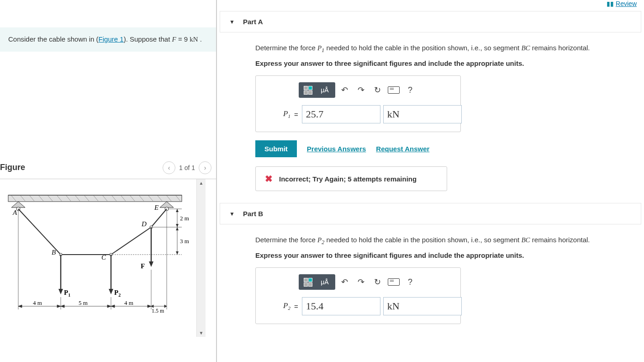 This screenshot has height=362, width=644. I want to click on part-a-feedback: ✖ Incorrect; Try Again; 5 attempts remai…, so click(351, 179).